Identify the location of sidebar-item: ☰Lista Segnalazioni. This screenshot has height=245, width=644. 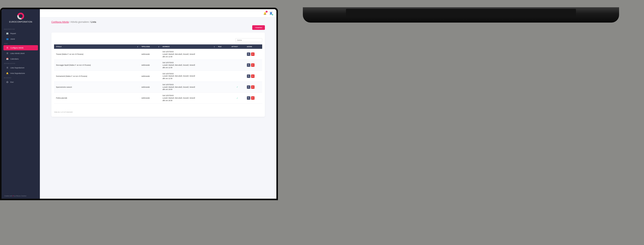
(21, 68).